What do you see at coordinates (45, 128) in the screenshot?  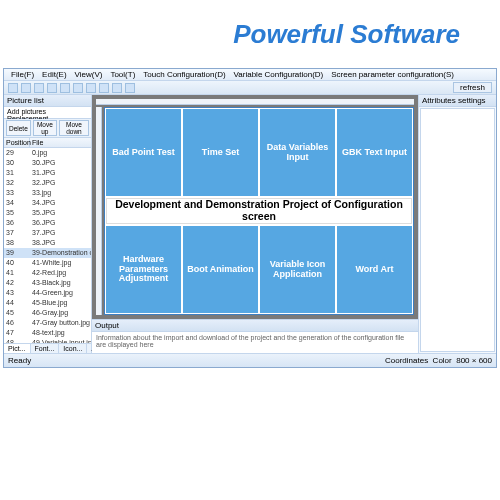 I see `move-up-button: Move up` at bounding box center [45, 128].